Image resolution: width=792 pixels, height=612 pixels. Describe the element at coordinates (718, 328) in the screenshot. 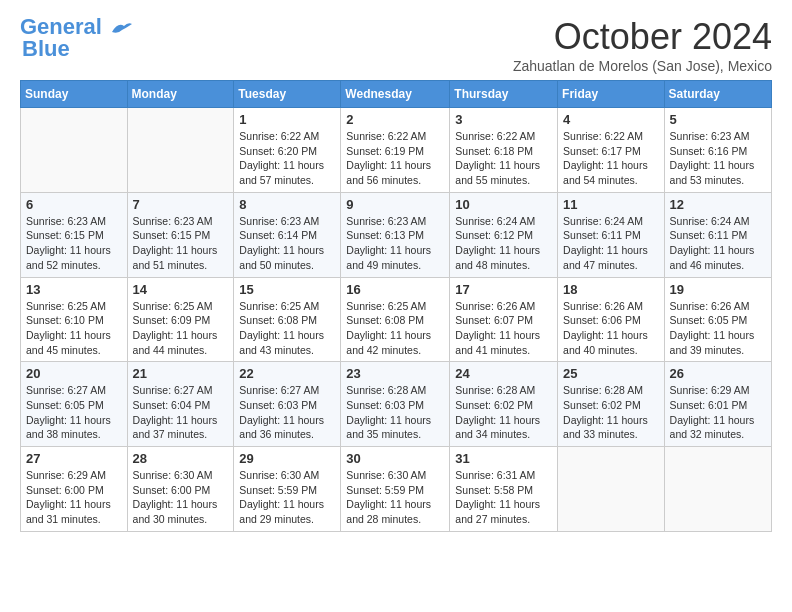

I see `day-detail: Sunrise: 6:26 AMSunset: 6:05 PMDaylight:…` at that location.